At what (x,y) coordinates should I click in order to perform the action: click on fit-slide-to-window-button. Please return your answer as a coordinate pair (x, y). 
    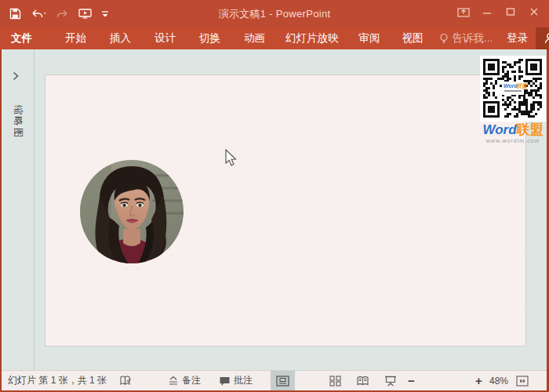
    Looking at the image, I should click on (522, 381).